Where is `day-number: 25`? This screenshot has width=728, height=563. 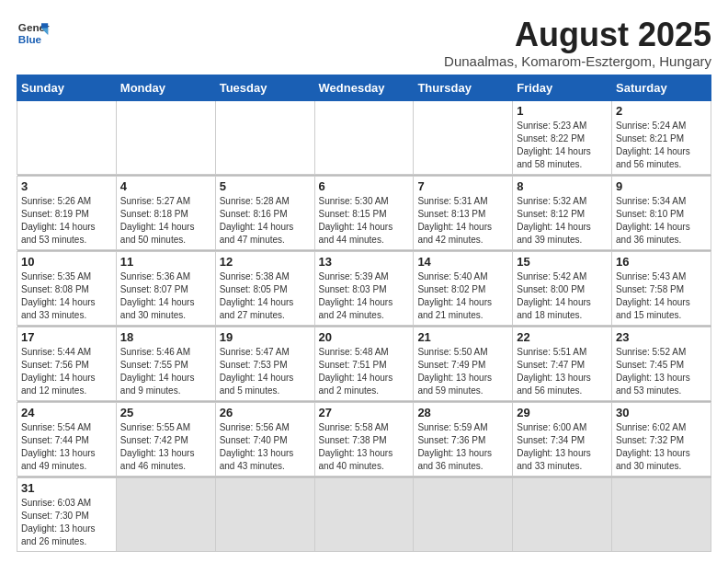 day-number: 25 is located at coordinates (165, 412).